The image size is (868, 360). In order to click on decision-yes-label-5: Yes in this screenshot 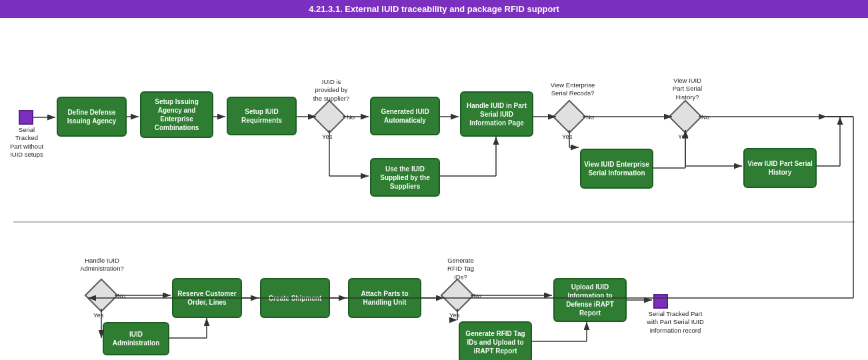, I will do `click(455, 315)`.